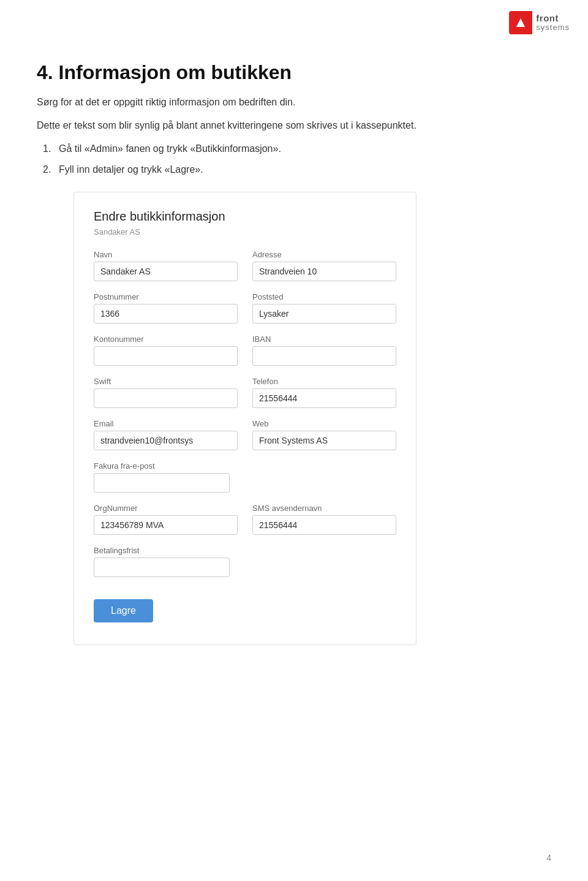 Image resolution: width=588 pixels, height=881 pixels. I want to click on input-adresse, so click(325, 271).